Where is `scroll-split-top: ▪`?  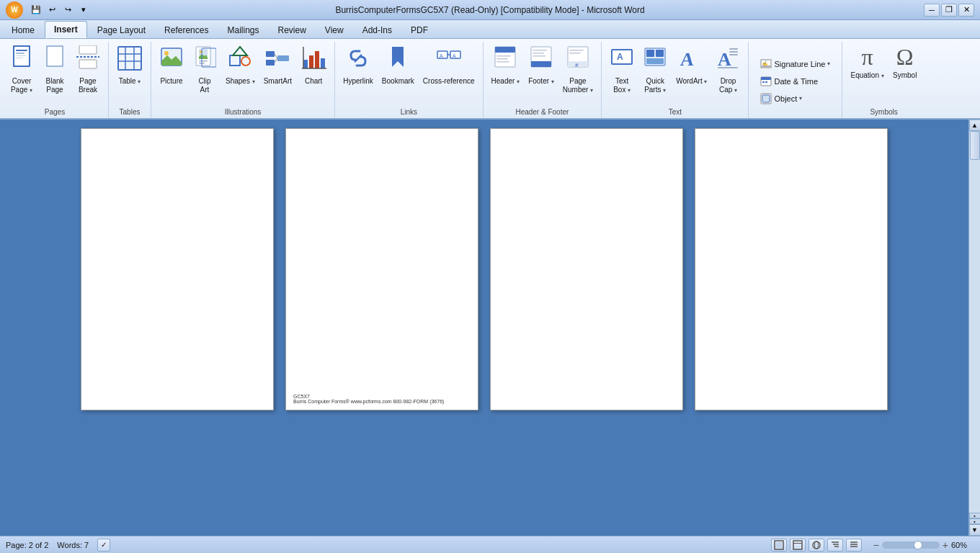 scroll-split-top: ▪ is located at coordinates (975, 516).